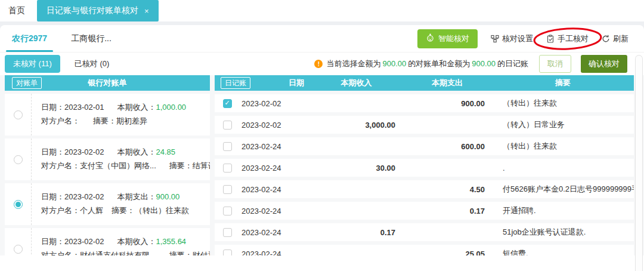  Describe the element at coordinates (447, 83) in the screenshot. I see `col-header-expense: 本期支出` at that location.